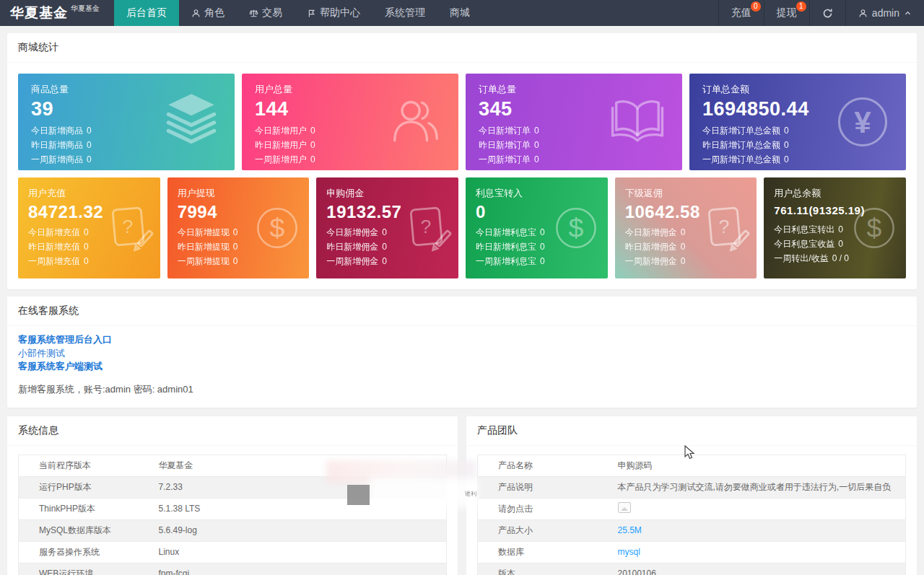 Image resolution: width=924 pixels, height=575 pixels. Describe the element at coordinates (758, 569) in the screenshot. I see `row-value: 20100106` at that location.